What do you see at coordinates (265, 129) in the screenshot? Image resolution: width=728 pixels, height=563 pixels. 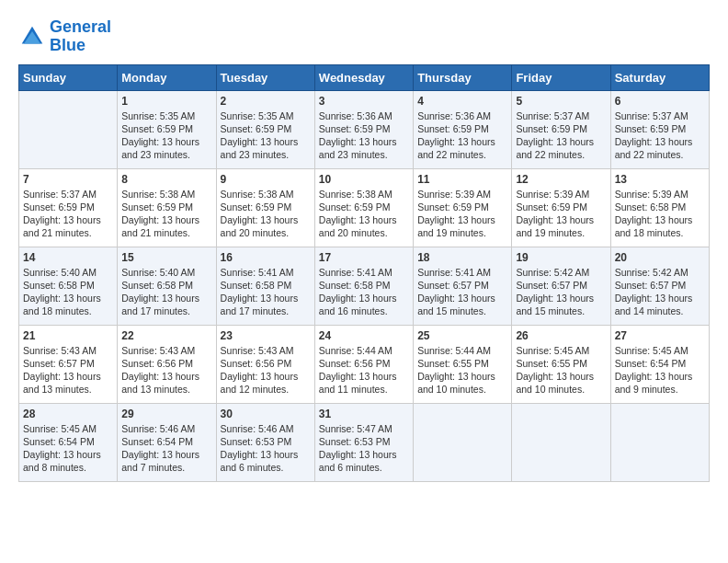 I see `day-cell: 2Sunrise: 5:35 AMSunset: 6:59 PMDaylight…` at bounding box center [265, 129].